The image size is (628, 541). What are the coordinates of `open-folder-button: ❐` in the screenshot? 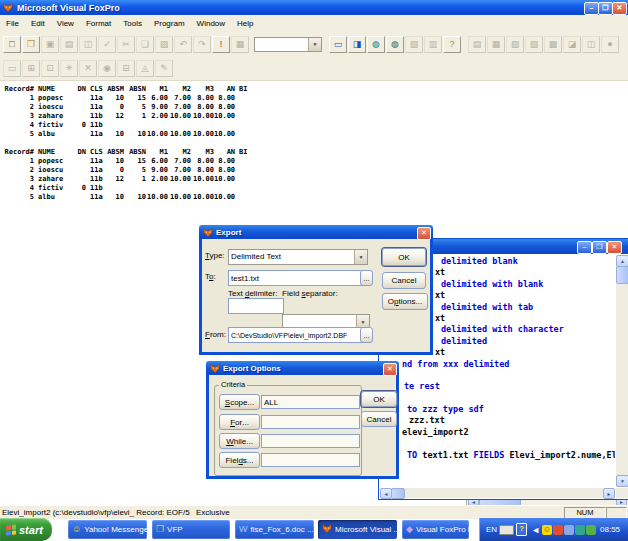 It's located at (31, 44).